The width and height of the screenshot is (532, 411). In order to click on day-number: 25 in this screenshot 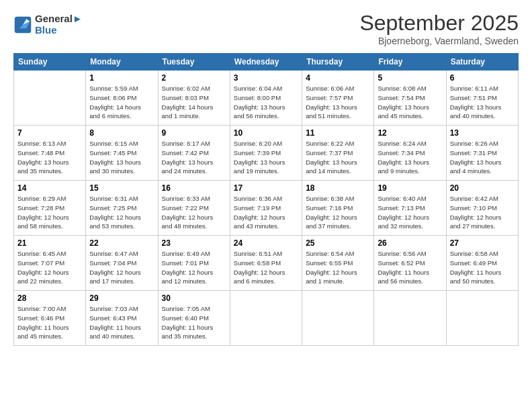, I will do `click(338, 243)`.